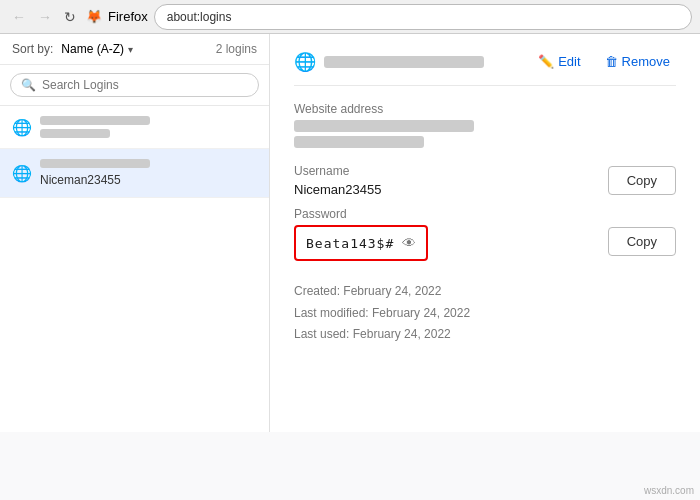  What do you see at coordinates (559, 62) in the screenshot?
I see `edit-button: ✏️ Edit` at bounding box center [559, 62].